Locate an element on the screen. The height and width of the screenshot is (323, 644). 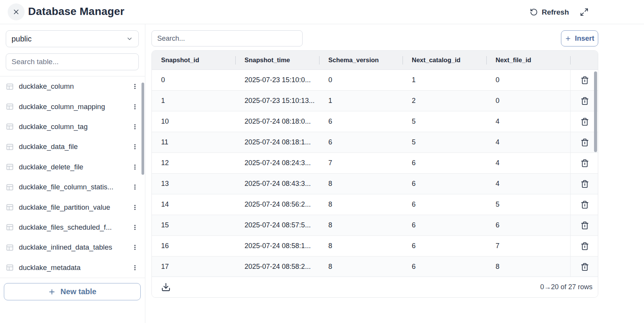
table-header-row: Snapshot_idSnapshot_timeSchema_versionNe… is located at coordinates (375, 60).